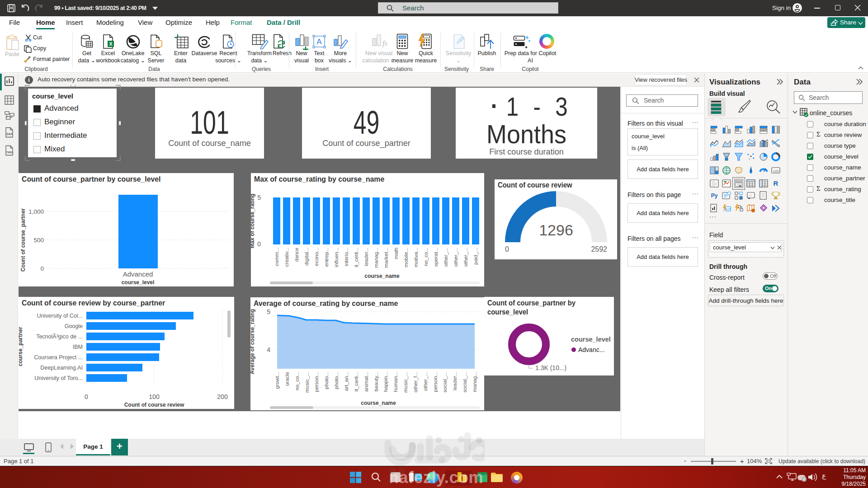 The height and width of the screenshot is (488, 868). What do you see at coordinates (287, 379) in the screenshot?
I see `svg-text: oracle` at bounding box center [287, 379].